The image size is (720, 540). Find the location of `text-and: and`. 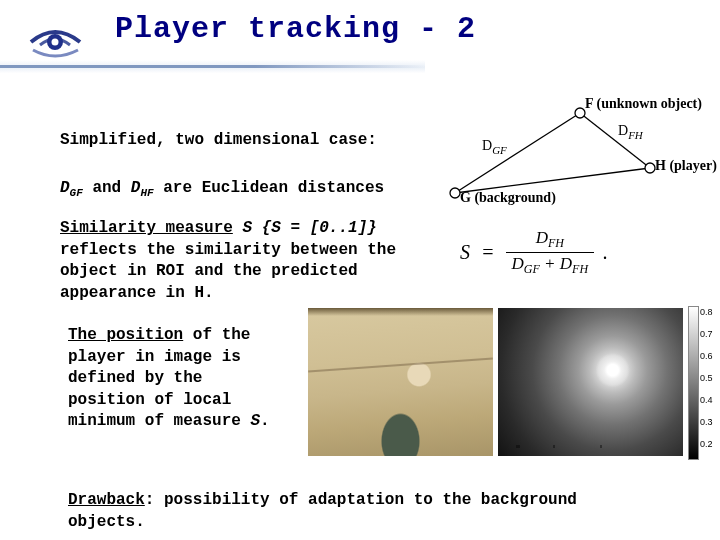

text-and: and is located at coordinates (107, 188).